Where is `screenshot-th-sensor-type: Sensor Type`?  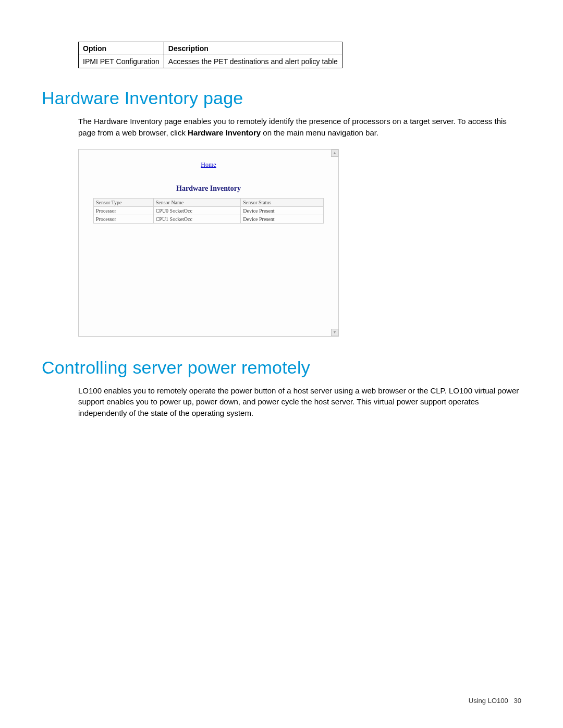
screenshot-th-sensor-type: Sensor Type is located at coordinates (124, 202).